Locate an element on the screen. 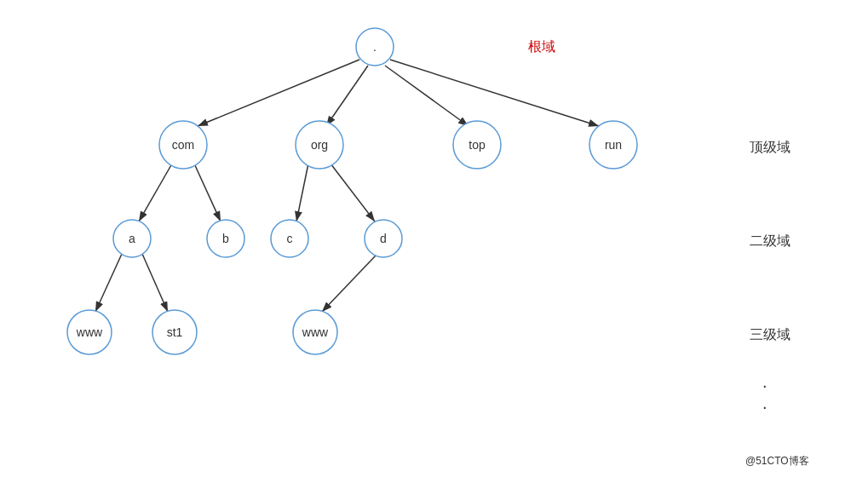 The image size is (868, 483). node-b-label: b is located at coordinates (226, 239).